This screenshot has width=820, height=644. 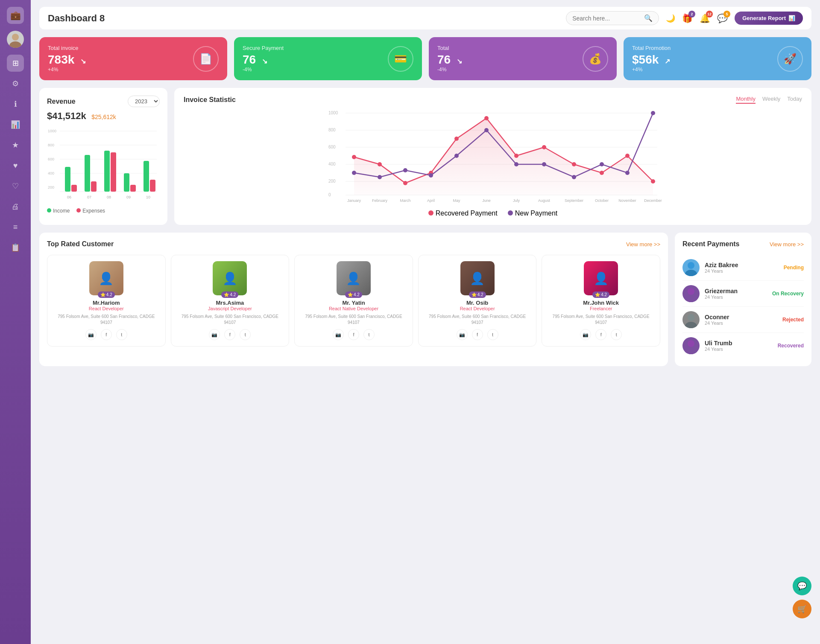 What do you see at coordinates (450, 70) in the screenshot?
I see `total-change: -4%` at bounding box center [450, 70].